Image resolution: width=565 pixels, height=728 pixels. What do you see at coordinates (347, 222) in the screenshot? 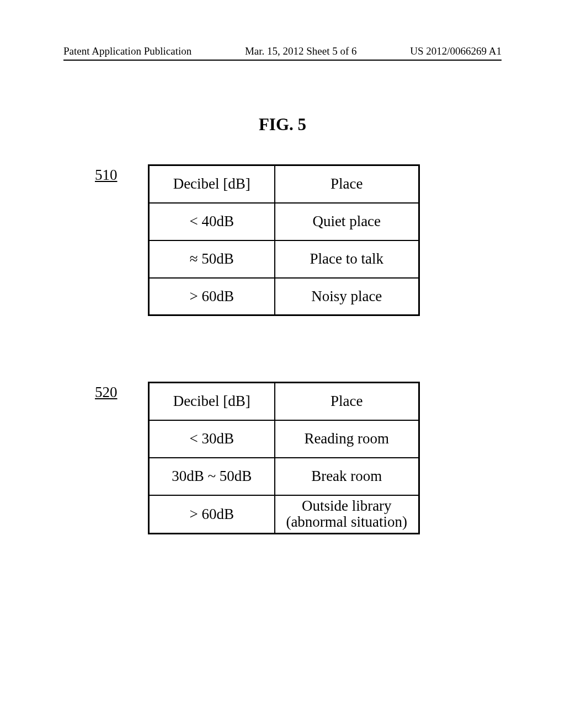
I see `cell-place: Quiet place` at bounding box center [347, 222].